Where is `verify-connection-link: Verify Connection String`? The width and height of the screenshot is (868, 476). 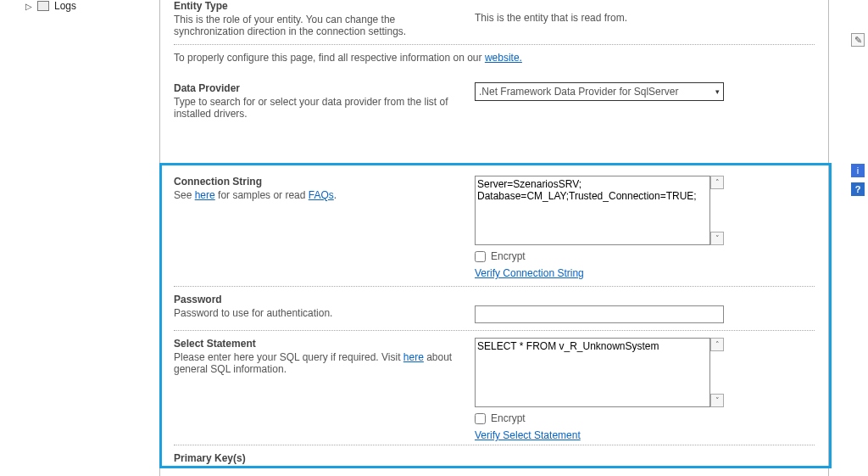 verify-connection-link: Verify Connection String is located at coordinates (529, 273).